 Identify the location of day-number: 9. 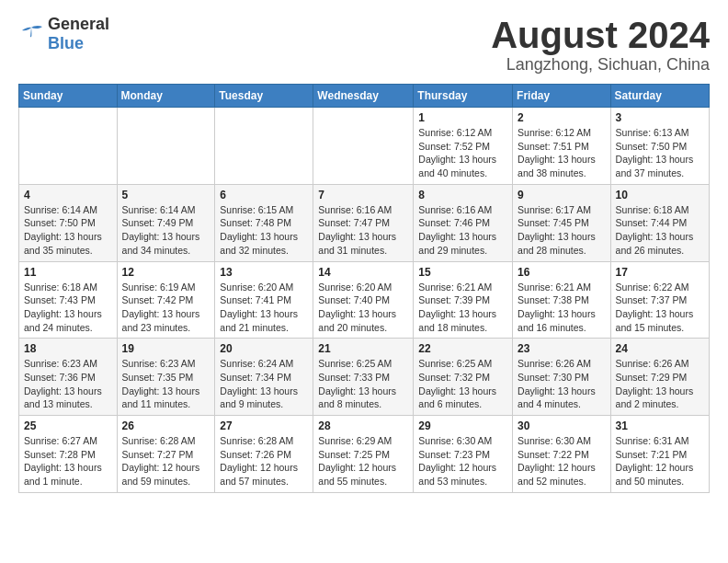
(562, 195).